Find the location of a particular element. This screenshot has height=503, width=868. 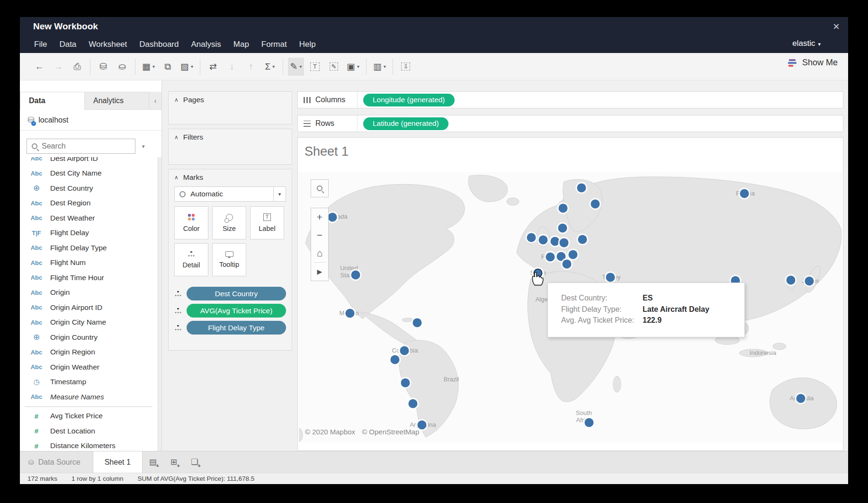

new-dashboard-tab-button: ⊞+ is located at coordinates (174, 462).